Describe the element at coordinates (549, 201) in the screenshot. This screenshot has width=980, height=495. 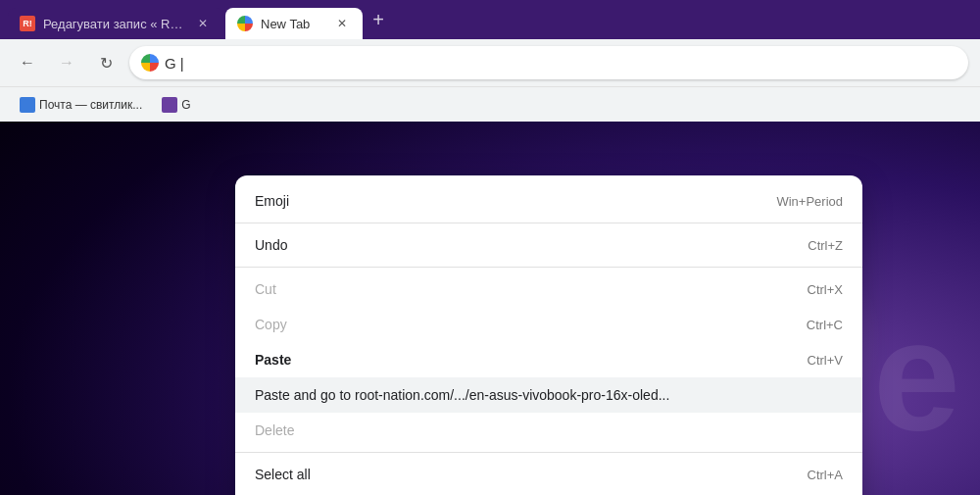
I see `menu-item-emoji: Emoji Win+Period` at that location.